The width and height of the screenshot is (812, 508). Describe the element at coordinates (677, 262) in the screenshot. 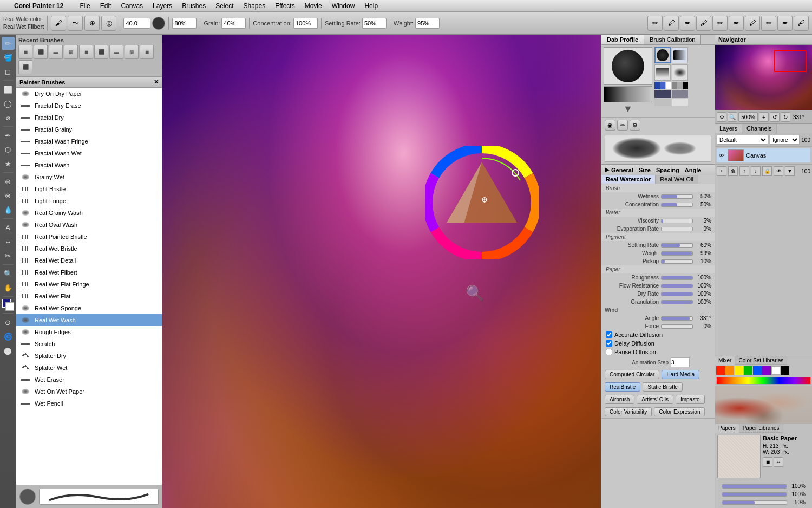

I see `pickup-slider` at that location.